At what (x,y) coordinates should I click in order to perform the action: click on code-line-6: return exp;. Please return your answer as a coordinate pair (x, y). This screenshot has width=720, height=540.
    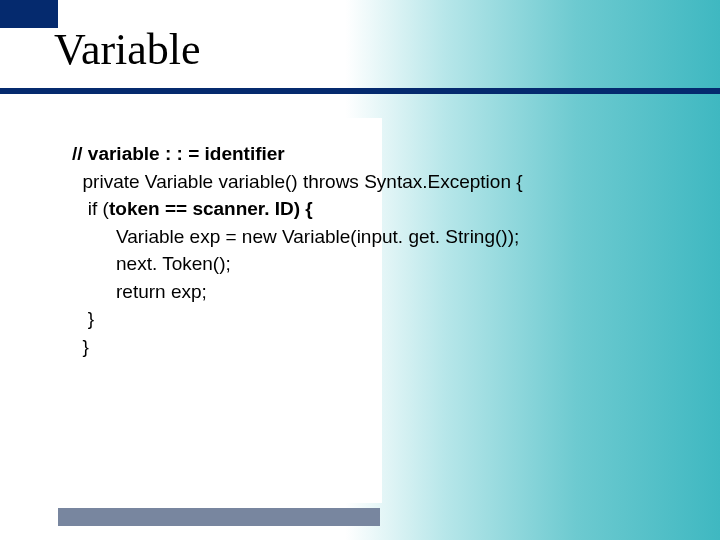
    Looking at the image, I should click on (382, 292).